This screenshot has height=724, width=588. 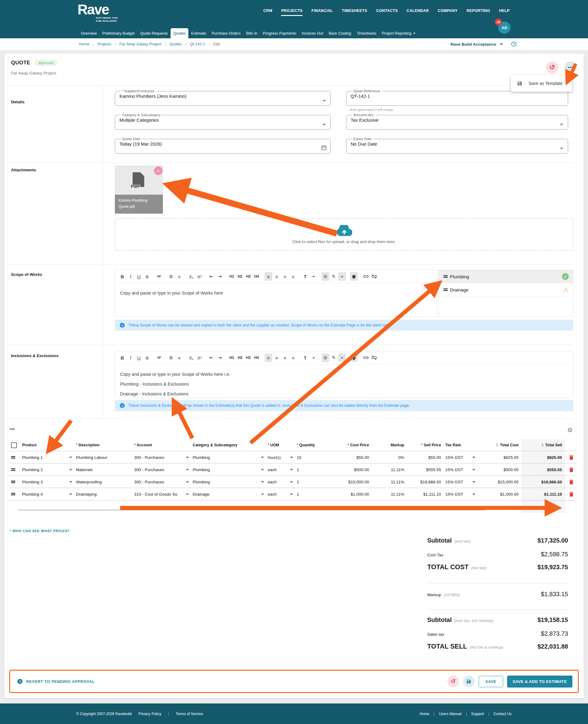 What do you see at coordinates (474, 44) in the screenshot?
I see `rave-build-acceptance-dropdown: Rave Build Acceptance` at bounding box center [474, 44].